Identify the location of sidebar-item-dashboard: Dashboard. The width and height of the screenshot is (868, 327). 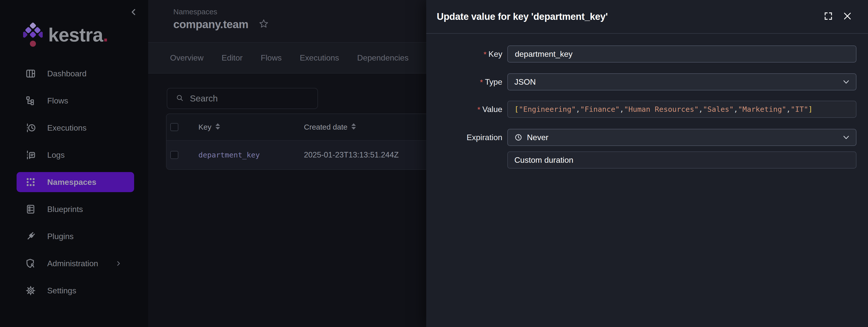
(75, 73).